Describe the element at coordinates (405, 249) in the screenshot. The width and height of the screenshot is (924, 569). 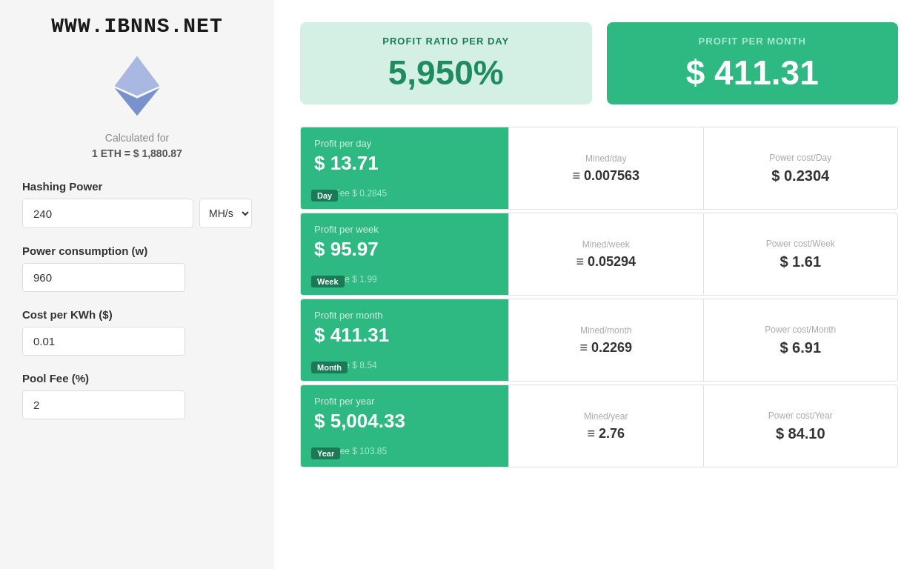
I see `profit-value: $ 95.97` at that location.